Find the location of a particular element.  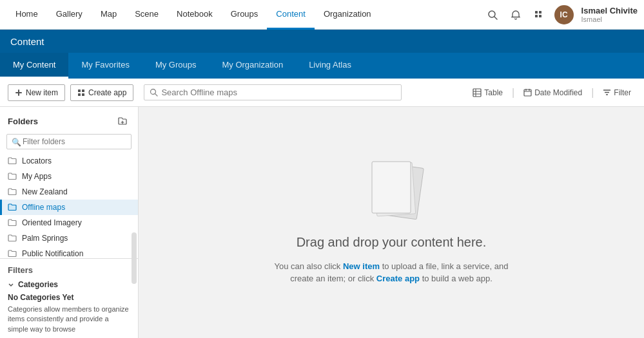

tab-living-atlas: Living Atlas is located at coordinates (330, 66).